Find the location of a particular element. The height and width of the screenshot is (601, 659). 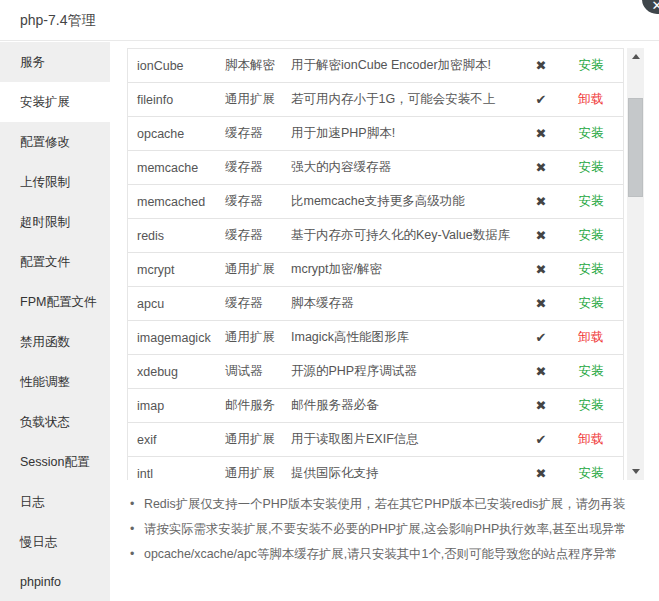

extension-name: intl is located at coordinates (176, 474).